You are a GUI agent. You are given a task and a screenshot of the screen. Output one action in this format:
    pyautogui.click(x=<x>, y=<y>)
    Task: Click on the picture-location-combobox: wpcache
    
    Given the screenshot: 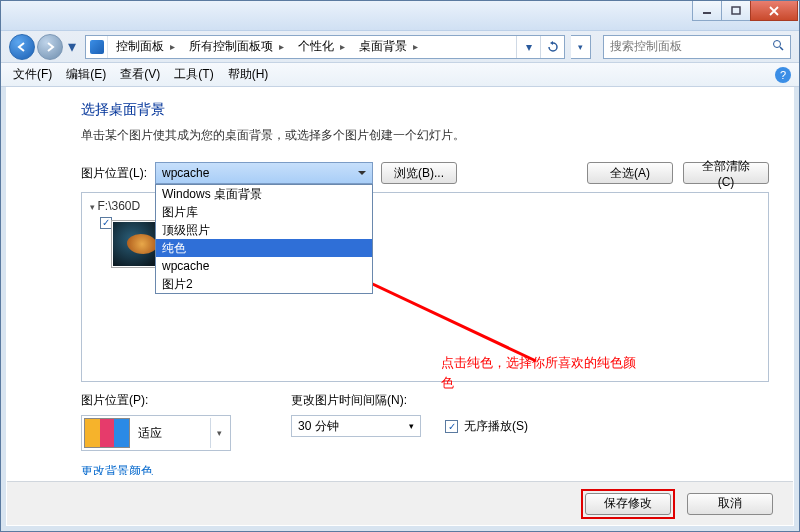 What is the action you would take?
    pyautogui.click(x=264, y=173)
    